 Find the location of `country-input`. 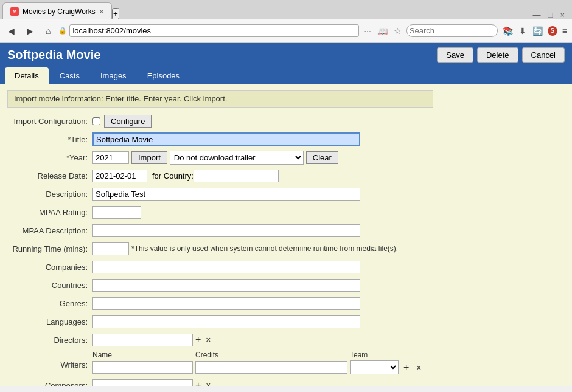

country-input is located at coordinates (236, 176).